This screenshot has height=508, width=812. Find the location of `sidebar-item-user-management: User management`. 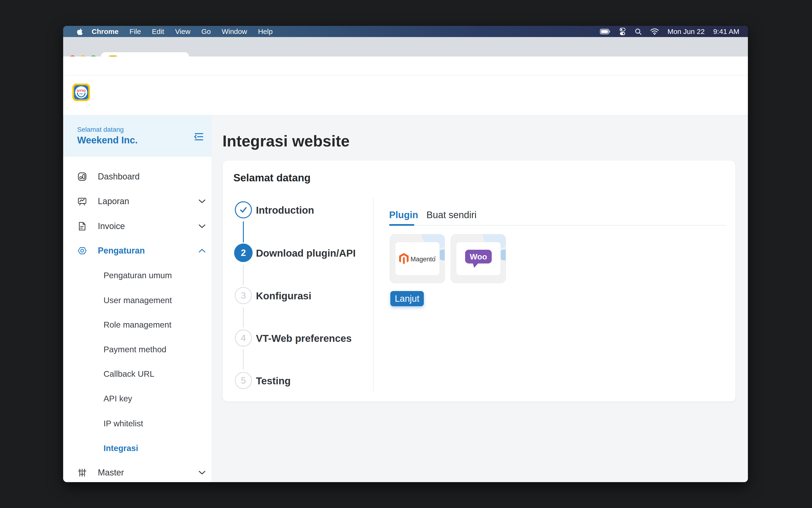

sidebar-item-user-management: User management is located at coordinates (137, 300).